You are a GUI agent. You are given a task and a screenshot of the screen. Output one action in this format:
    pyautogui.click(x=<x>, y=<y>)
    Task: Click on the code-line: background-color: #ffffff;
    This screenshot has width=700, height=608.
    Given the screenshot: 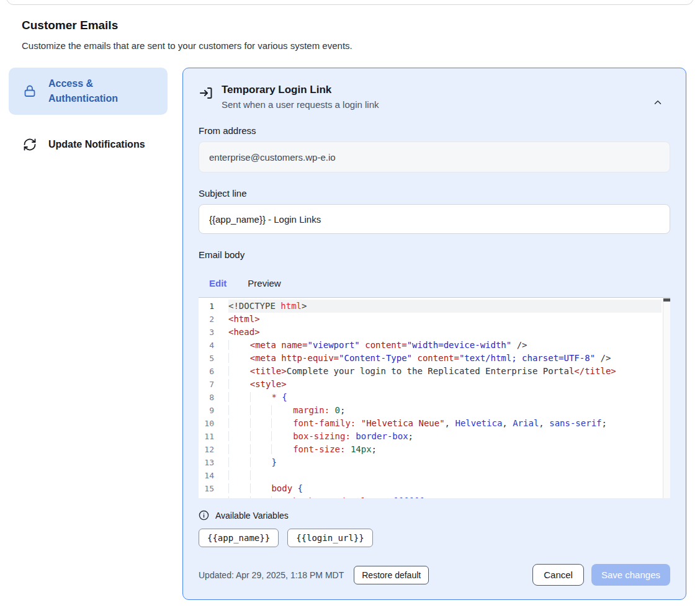 What is the action you would take?
    pyautogui.click(x=445, y=496)
    